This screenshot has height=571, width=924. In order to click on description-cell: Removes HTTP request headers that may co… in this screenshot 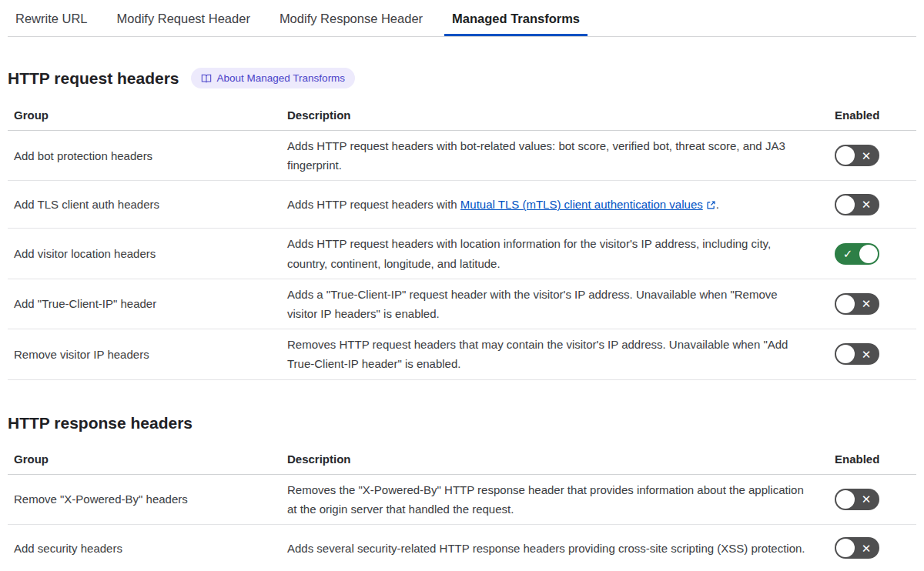, I will do `click(557, 354)`.